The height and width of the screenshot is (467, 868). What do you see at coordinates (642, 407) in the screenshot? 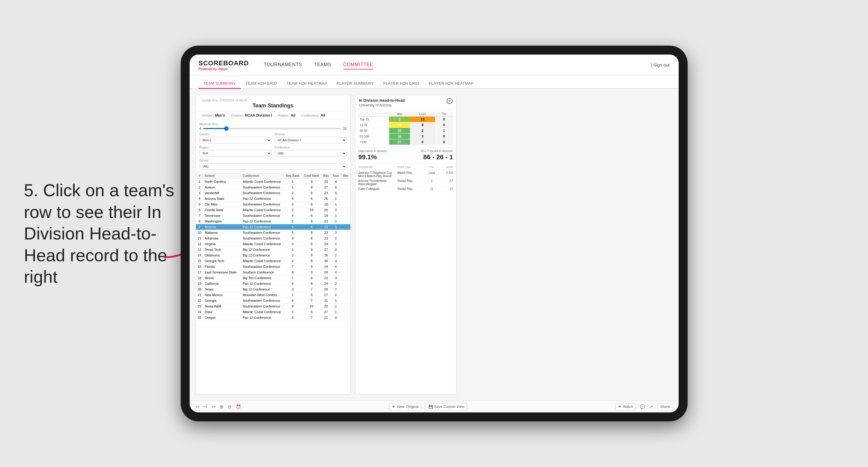
I see `comment-icon: 💬` at bounding box center [642, 407].